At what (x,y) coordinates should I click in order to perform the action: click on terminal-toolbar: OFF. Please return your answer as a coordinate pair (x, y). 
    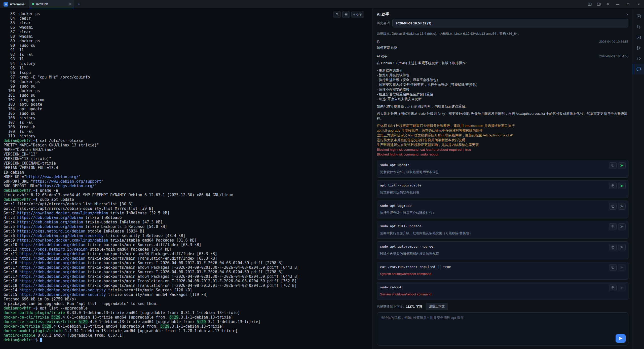
    Looking at the image, I should click on (349, 15).